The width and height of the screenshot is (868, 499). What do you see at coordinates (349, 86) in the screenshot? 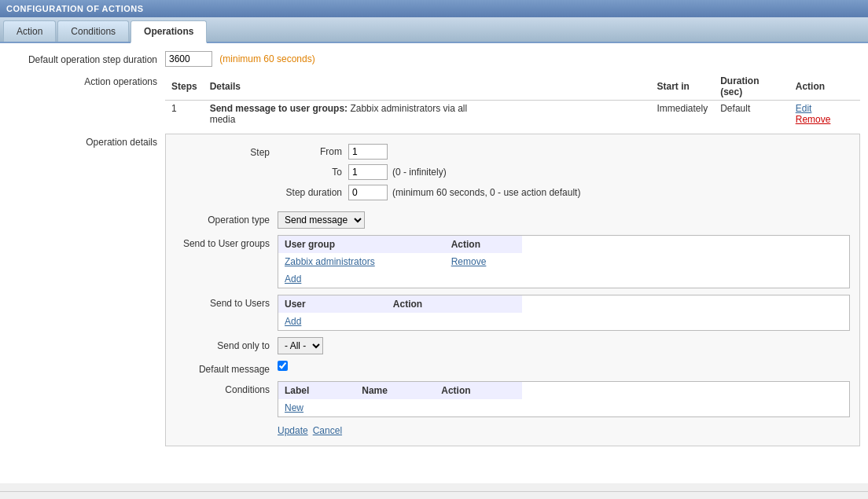
I see `col-details: Details` at bounding box center [349, 86].